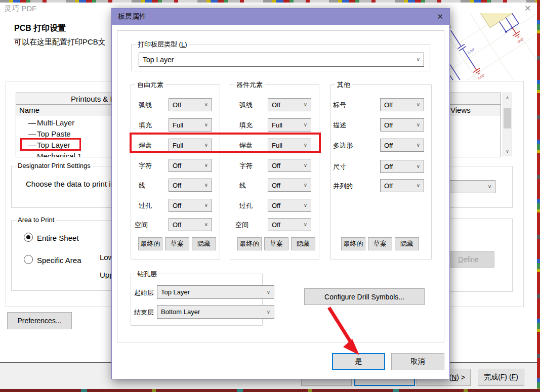  What do you see at coordinates (507, 118) in the screenshot?
I see `scroll-thumb` at bounding box center [507, 118].